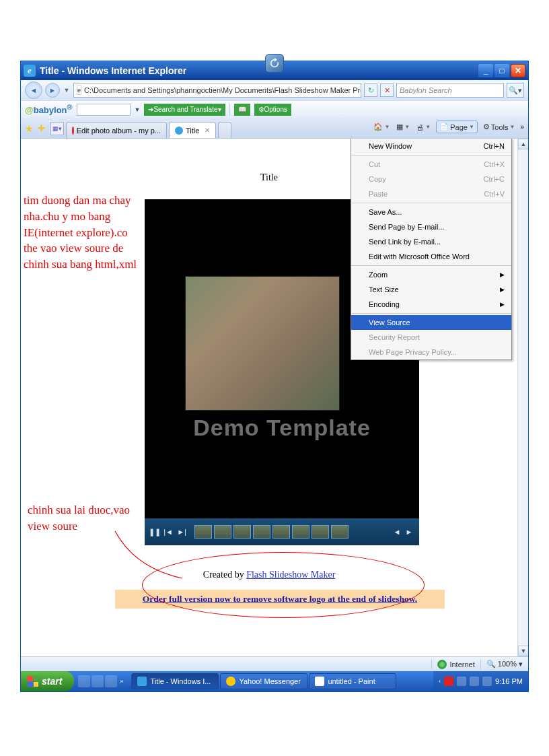  What do you see at coordinates (67, 90) in the screenshot?
I see `nav-history-dropdown: ▼` at bounding box center [67, 90].